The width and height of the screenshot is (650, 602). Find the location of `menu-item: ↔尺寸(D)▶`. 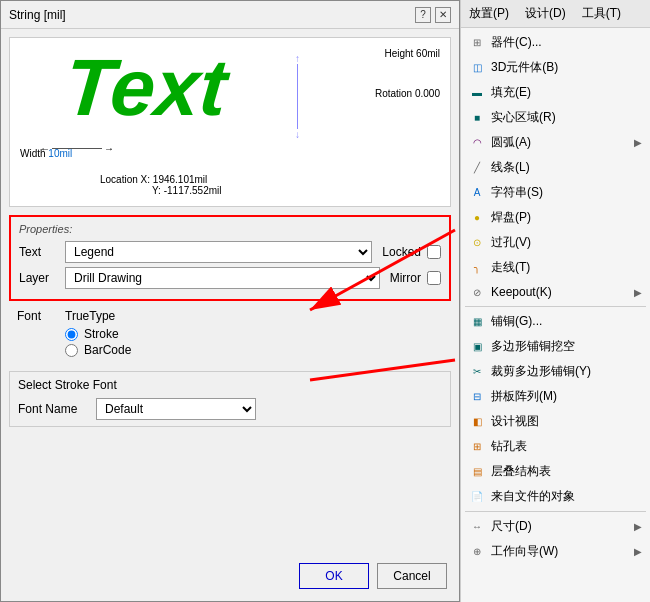

menu-item: ↔尺寸(D)▶ is located at coordinates (556, 526).